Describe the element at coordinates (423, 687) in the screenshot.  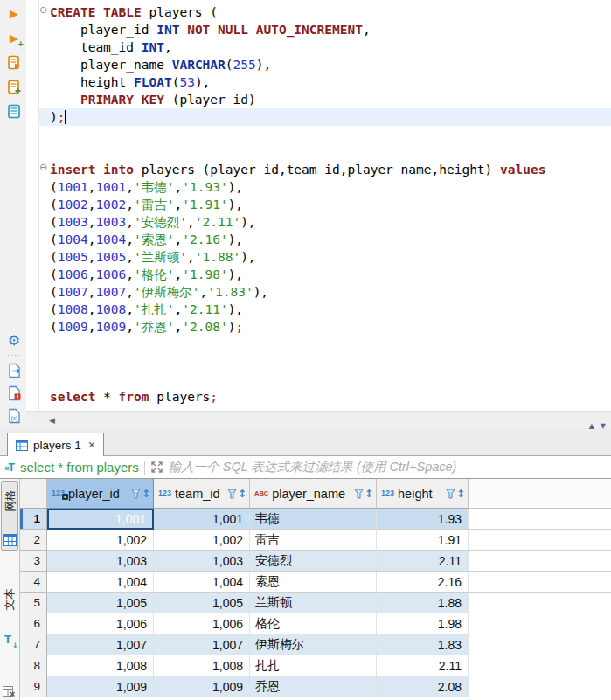
I see `cell-height: 2.08` at that location.